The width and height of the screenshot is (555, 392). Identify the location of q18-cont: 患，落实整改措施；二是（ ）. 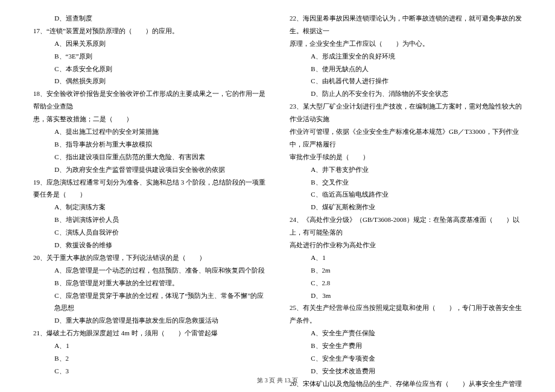
(150, 119).